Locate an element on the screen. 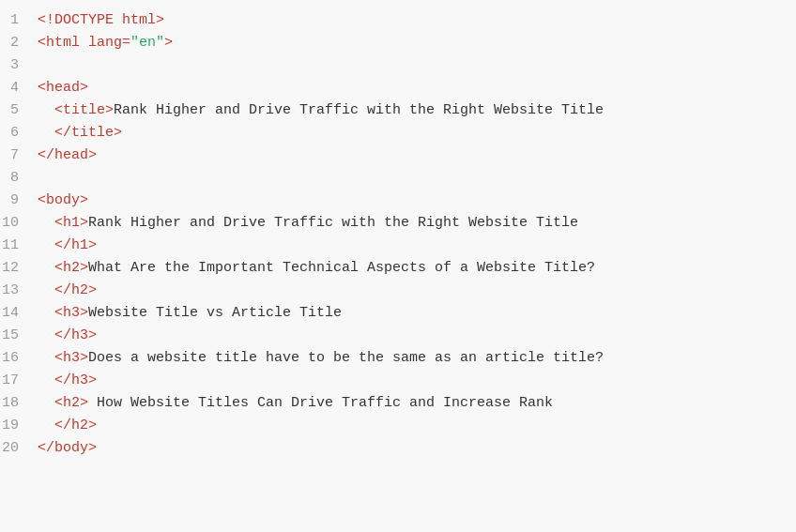 The width and height of the screenshot is (796, 532). code-line: 3 is located at coordinates (398, 66).